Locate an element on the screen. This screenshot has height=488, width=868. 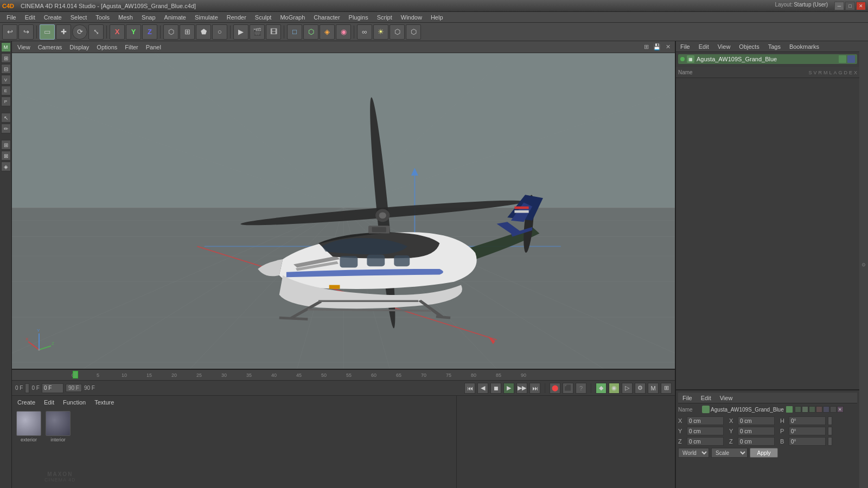
vp-menu-display: Display is located at coordinates (79, 47).